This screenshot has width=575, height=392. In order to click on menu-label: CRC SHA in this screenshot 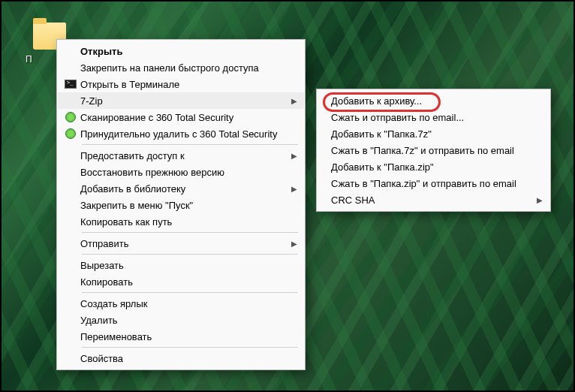, I will do `click(432, 200)`.